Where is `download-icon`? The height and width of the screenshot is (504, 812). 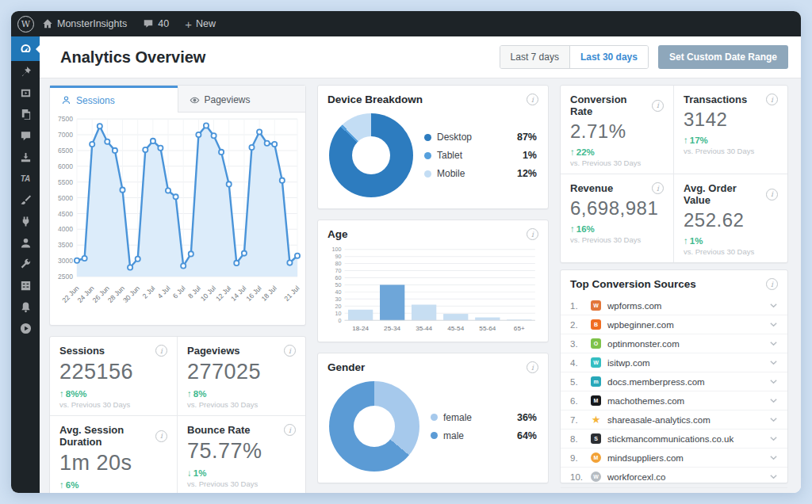 download-icon is located at coordinates (25, 157).